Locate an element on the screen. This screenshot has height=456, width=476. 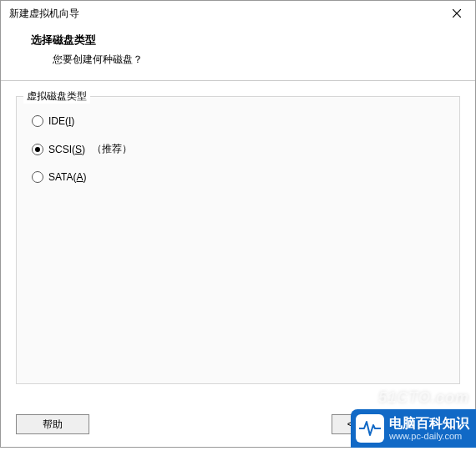
back-button: < 上一步(B) is located at coordinates (373, 424).